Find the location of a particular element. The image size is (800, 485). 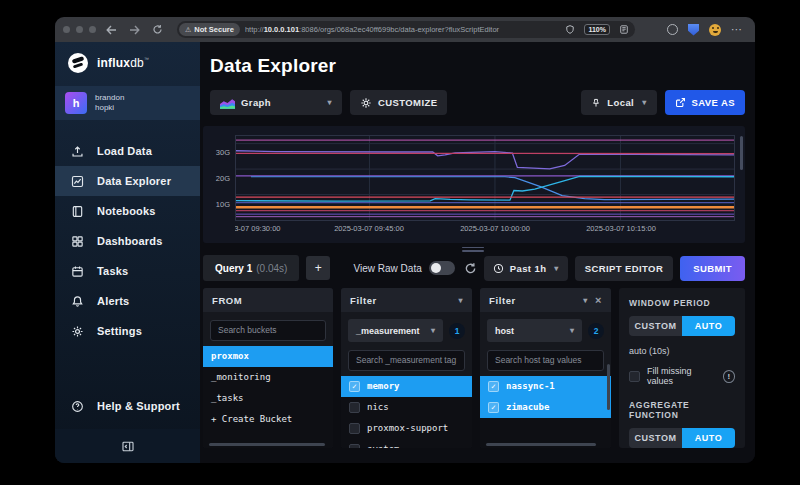

bucket-item: _monitoring is located at coordinates (268, 378).